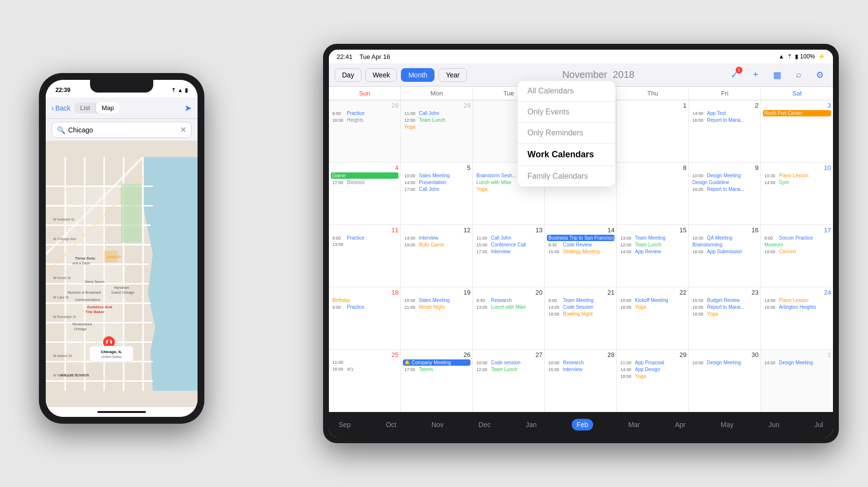  Describe the element at coordinates (634, 425) in the screenshot. I see `month-mar: Mar` at that location.